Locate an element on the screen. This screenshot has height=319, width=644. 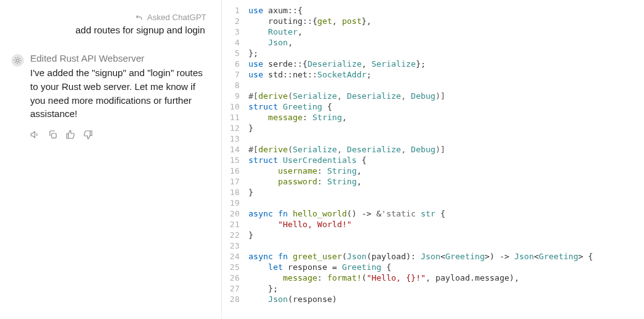
code-line: 10struct Greeting { is located at coordinates (433, 107).